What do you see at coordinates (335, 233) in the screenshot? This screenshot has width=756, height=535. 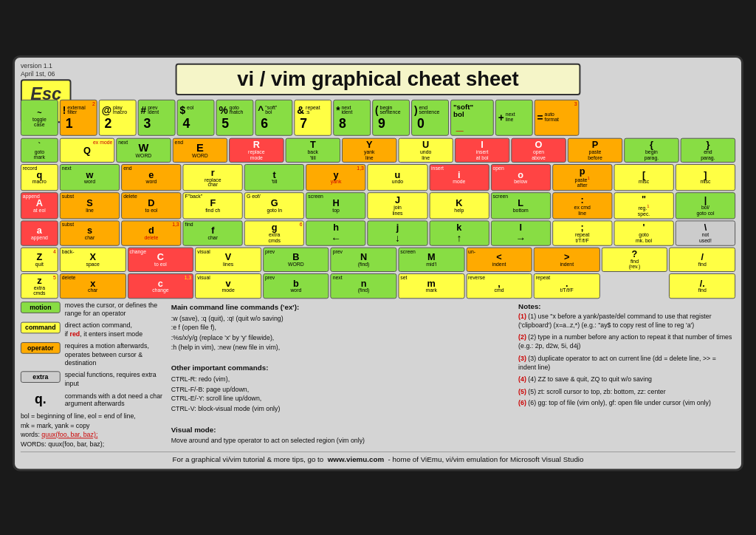 I see `key-h-lower: h ←` at bounding box center [335, 233].